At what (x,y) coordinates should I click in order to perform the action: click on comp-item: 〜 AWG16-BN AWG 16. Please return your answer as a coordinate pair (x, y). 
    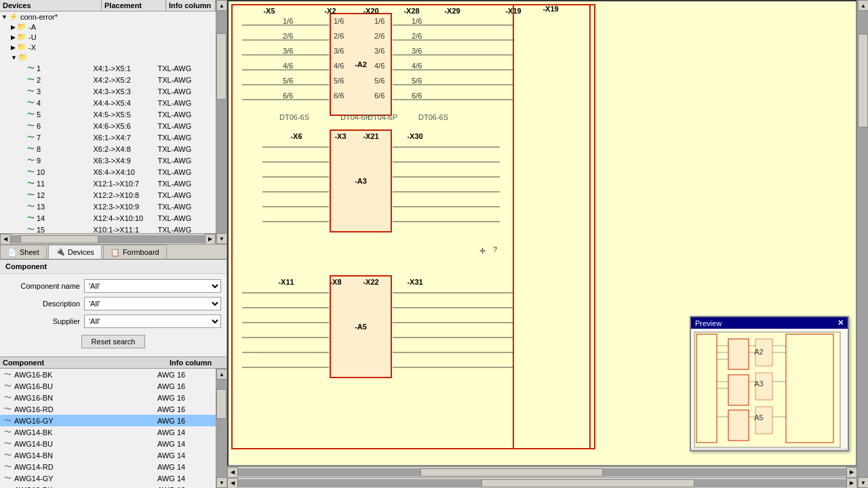
    Looking at the image, I should click on (108, 397).